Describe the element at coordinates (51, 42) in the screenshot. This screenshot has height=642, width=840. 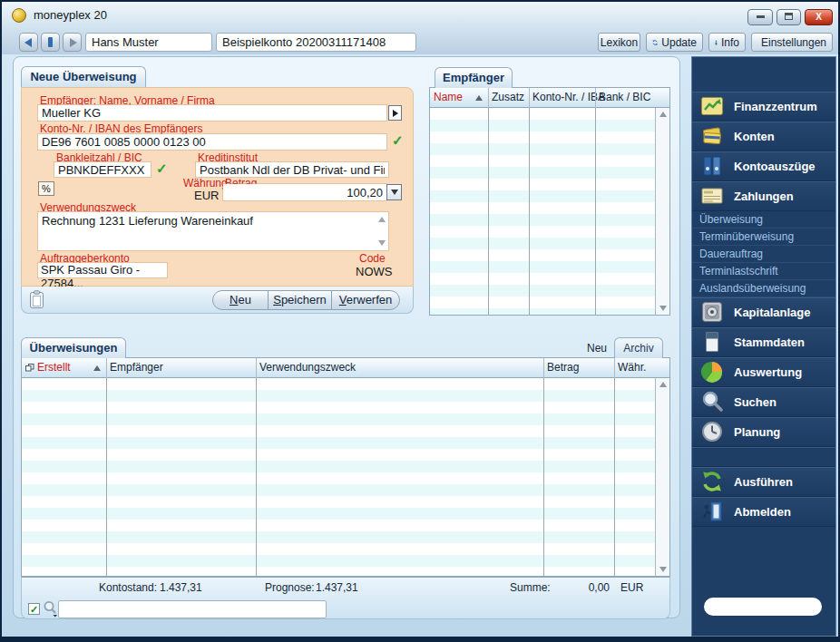
I see `pause-icon` at that location.